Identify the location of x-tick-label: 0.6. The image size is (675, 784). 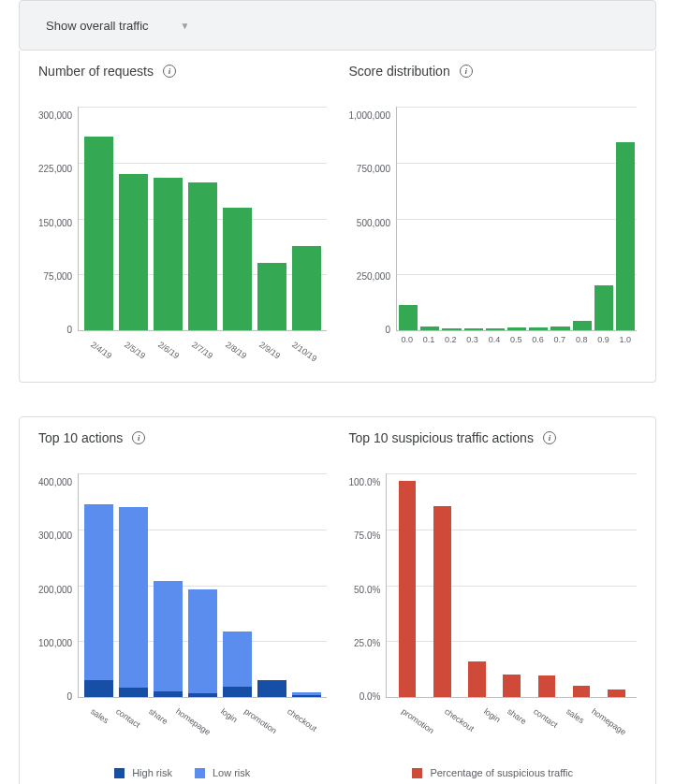
(537, 340).